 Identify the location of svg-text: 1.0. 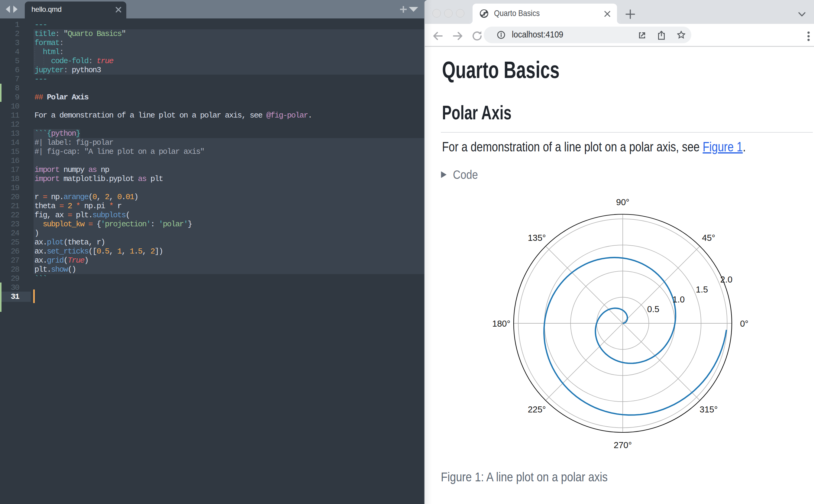
(679, 299).